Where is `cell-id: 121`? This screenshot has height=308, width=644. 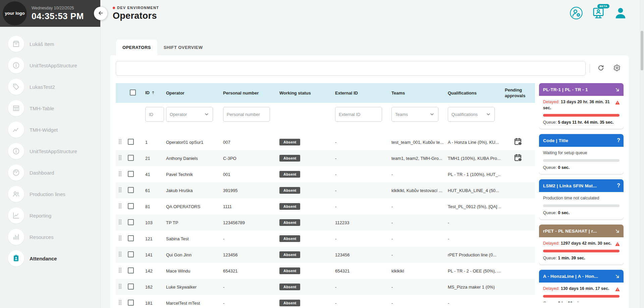
cell-id: 121 is located at coordinates (152, 239).